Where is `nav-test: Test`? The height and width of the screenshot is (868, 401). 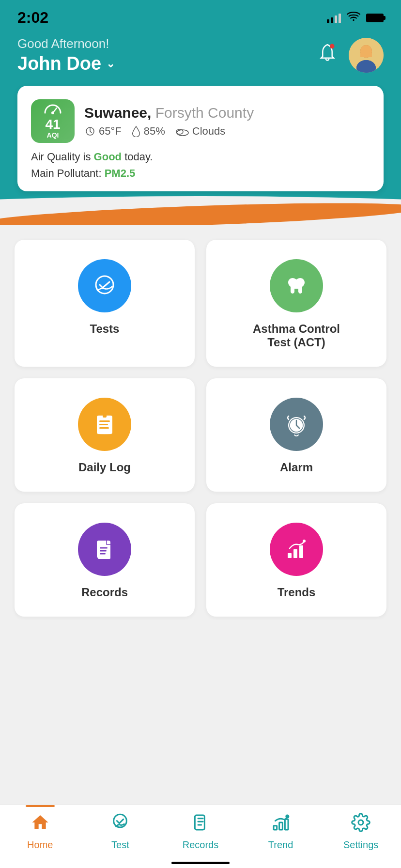 nav-test: Test is located at coordinates (121, 832).